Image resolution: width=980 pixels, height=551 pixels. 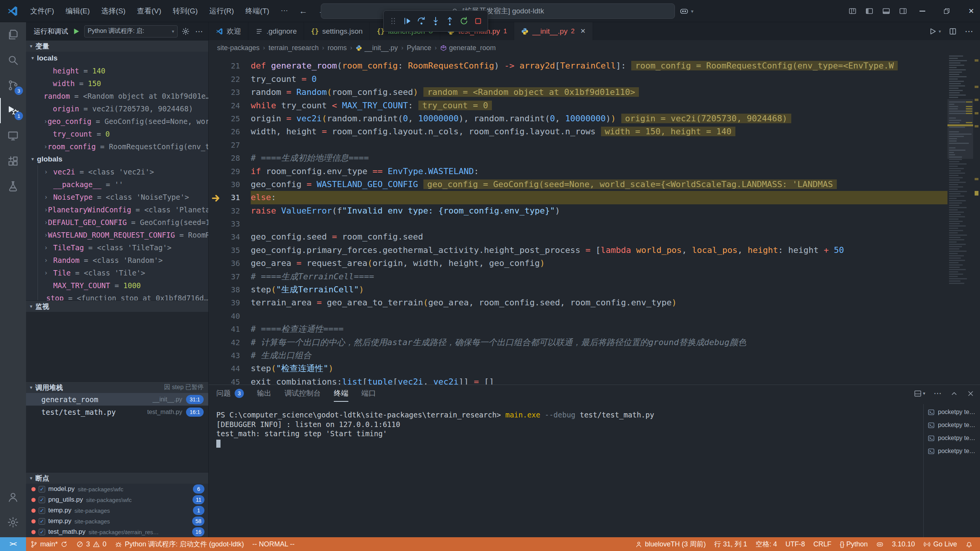 What do you see at coordinates (222, 11) in the screenshot?
I see `menu-item: 运行(R)` at bounding box center [222, 11].